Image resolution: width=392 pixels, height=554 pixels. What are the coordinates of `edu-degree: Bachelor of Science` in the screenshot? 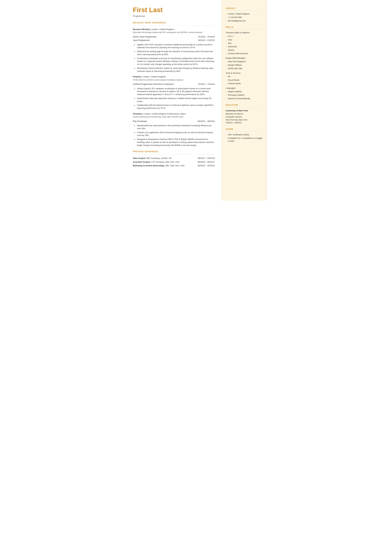 It's located at (244, 114).